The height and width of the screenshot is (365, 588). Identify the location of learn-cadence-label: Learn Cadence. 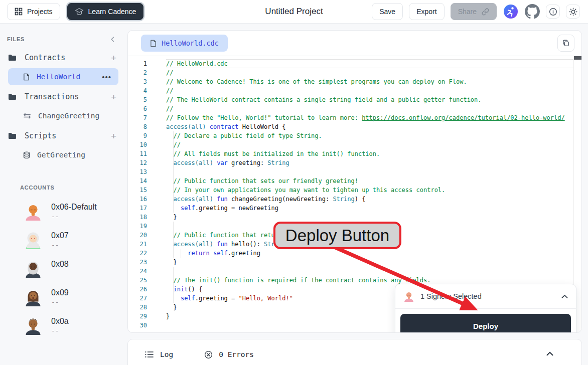
(112, 12).